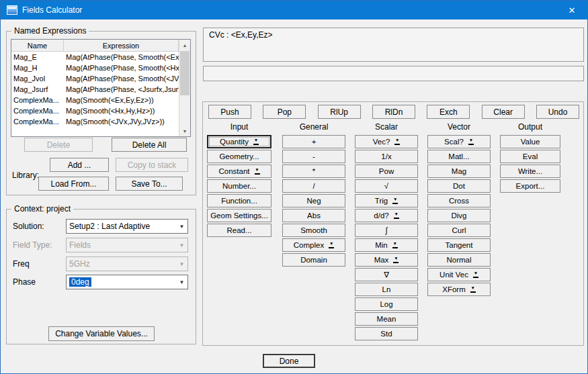  What do you see at coordinates (314, 230) in the screenshot?
I see `calc-button: Smooth` at bounding box center [314, 230].